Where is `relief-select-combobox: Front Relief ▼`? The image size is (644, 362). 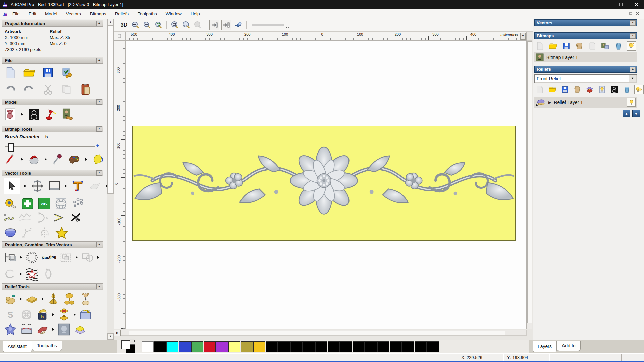 relief-select-combobox: Front Relief ▼ is located at coordinates (586, 79).